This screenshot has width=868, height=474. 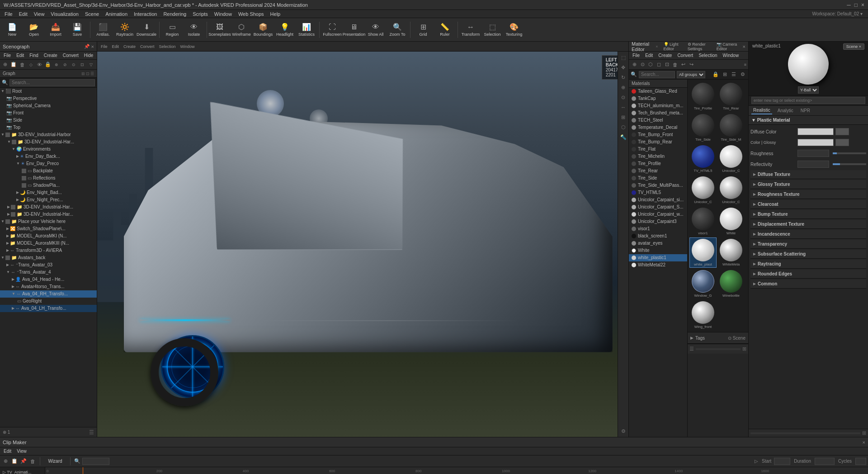 What do you see at coordinates (77, 30) in the screenshot?
I see `save-btn: 💾Save` at bounding box center [77, 30].